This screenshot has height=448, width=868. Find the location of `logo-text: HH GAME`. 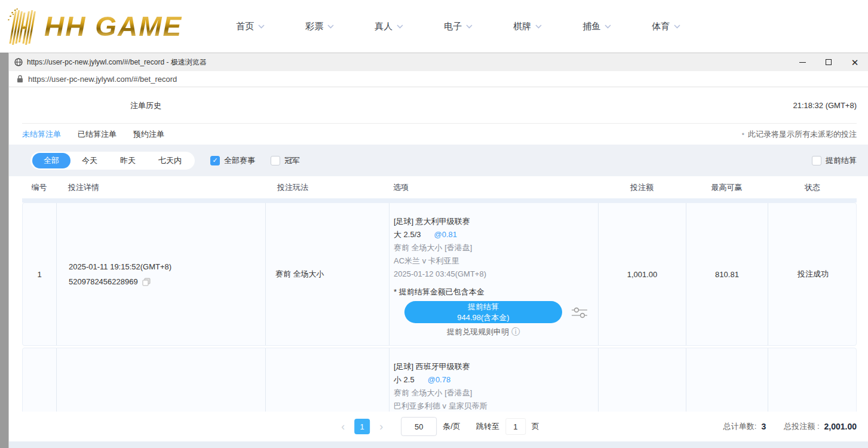

logo-text: HH GAME is located at coordinates (114, 26).